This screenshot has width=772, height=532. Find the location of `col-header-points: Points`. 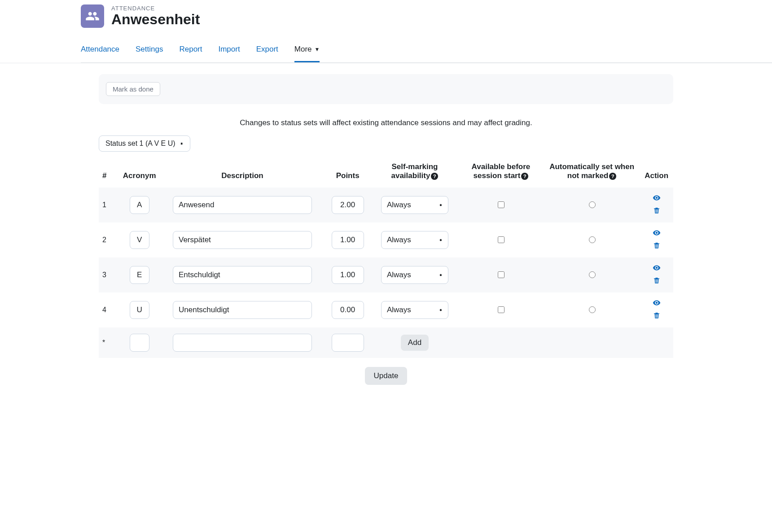

col-header-points: Points is located at coordinates (347, 173).